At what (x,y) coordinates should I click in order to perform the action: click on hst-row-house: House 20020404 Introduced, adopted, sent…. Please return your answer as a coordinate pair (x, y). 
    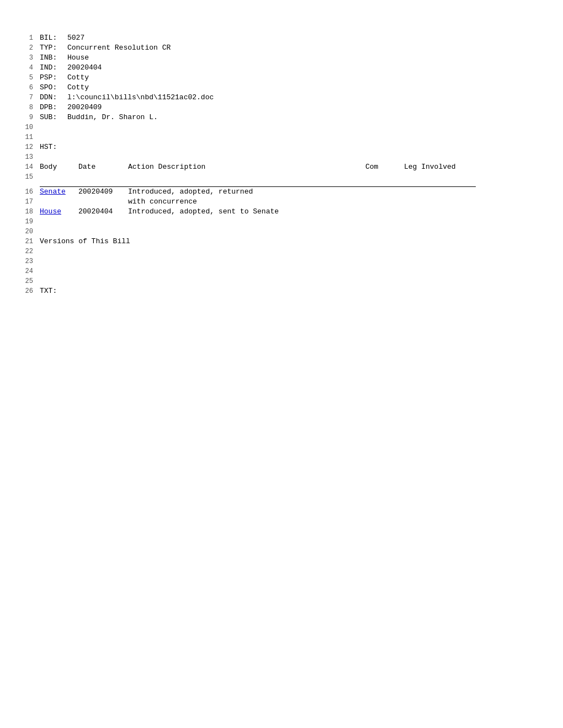
    Looking at the image, I should click on (203, 212).